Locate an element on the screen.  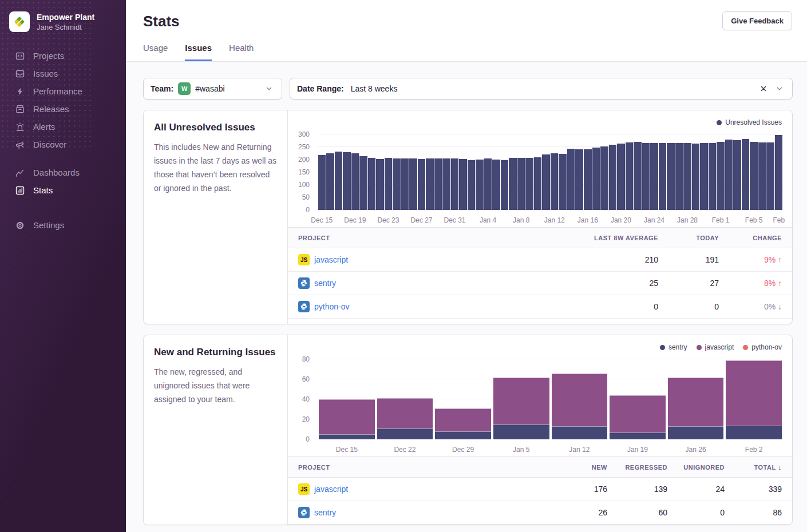
legend-dot-icon is located at coordinates (719, 122).